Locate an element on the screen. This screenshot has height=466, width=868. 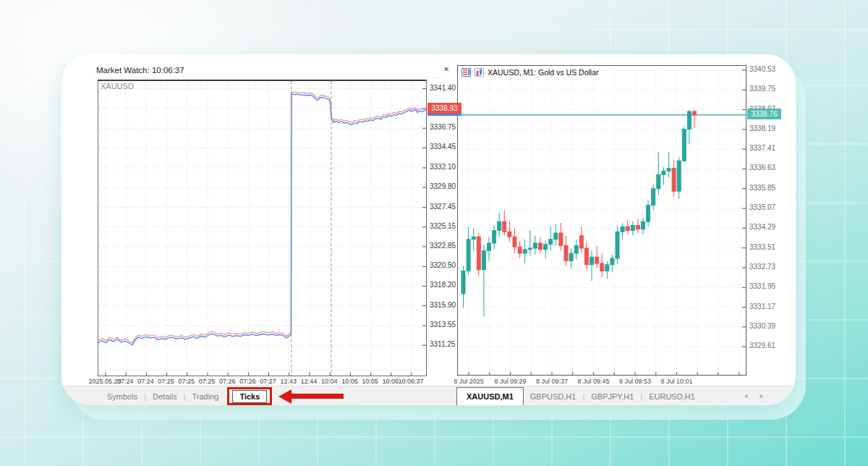
current-price-badge: 3338.76 is located at coordinates (764, 114).